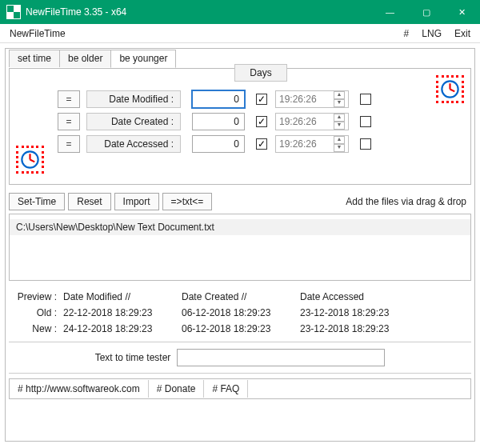 The width and height of the screenshot is (480, 448). Describe the element at coordinates (187, 202) in the screenshot. I see `txt-button: =>txt<=` at that location.